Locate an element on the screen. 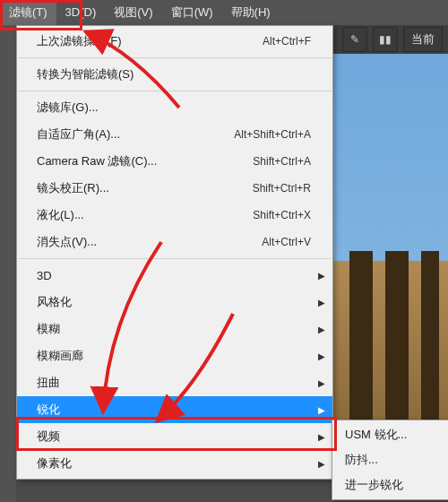  sharpen-submenu: USM 锐化... 防抖... 进一步锐化 is located at coordinates (390, 460).